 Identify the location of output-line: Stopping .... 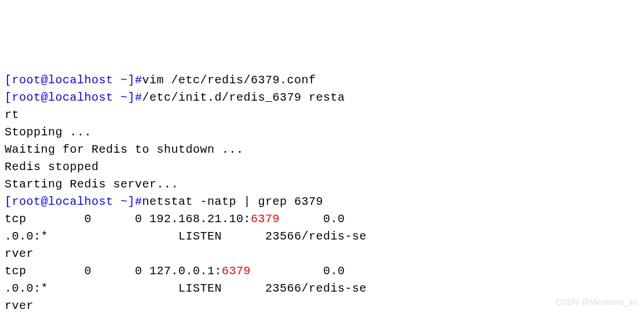
(48, 132).